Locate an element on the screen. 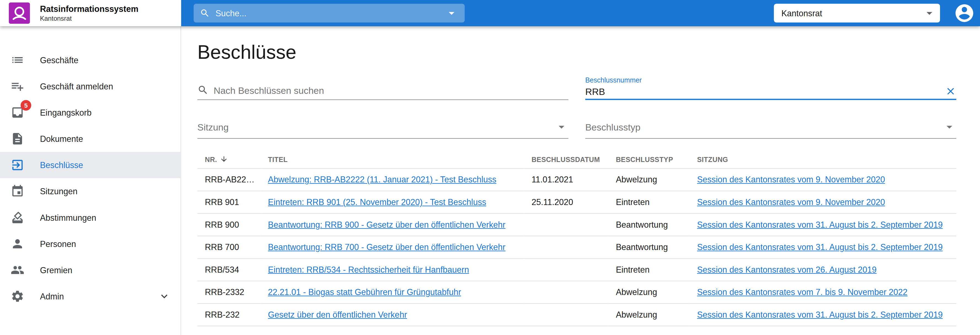 The width and height of the screenshot is (980, 335). beschluss-search-input is located at coordinates (391, 90).